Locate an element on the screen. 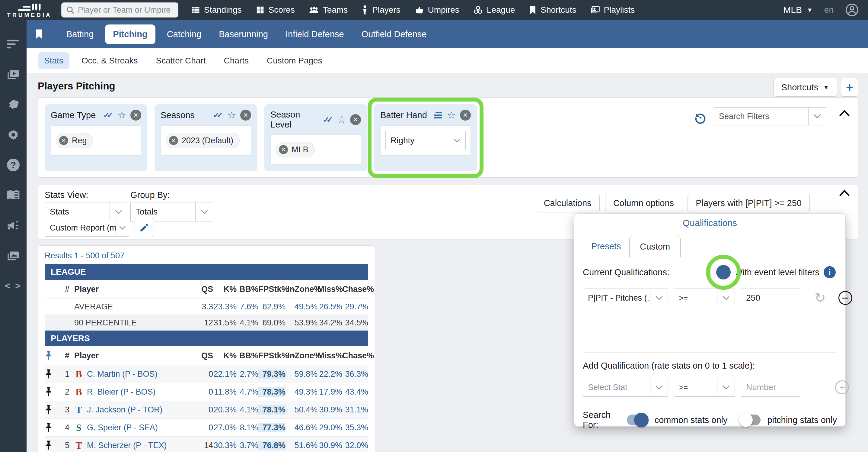 The image size is (868, 452). nav-playlists: Playlists is located at coordinates (613, 10).